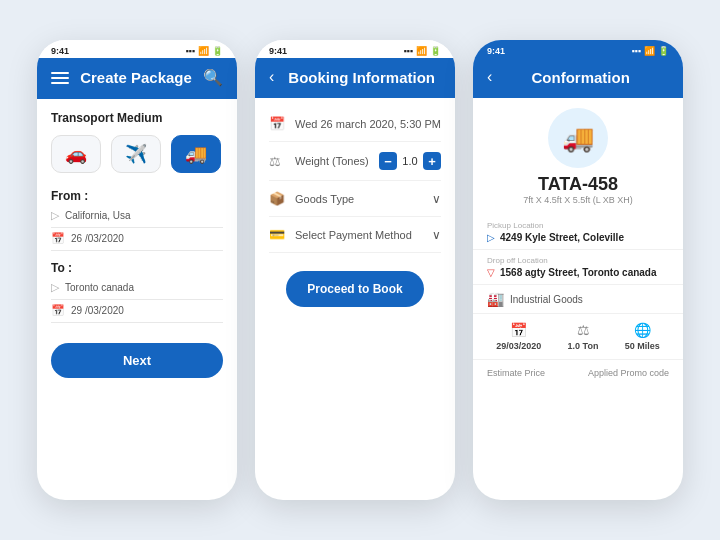 The width and height of the screenshot is (720, 540). Describe the element at coordinates (137, 220) in the screenshot. I see `from-group: From : ▷ California, Usa 📅 26 /03/2020` at that location.